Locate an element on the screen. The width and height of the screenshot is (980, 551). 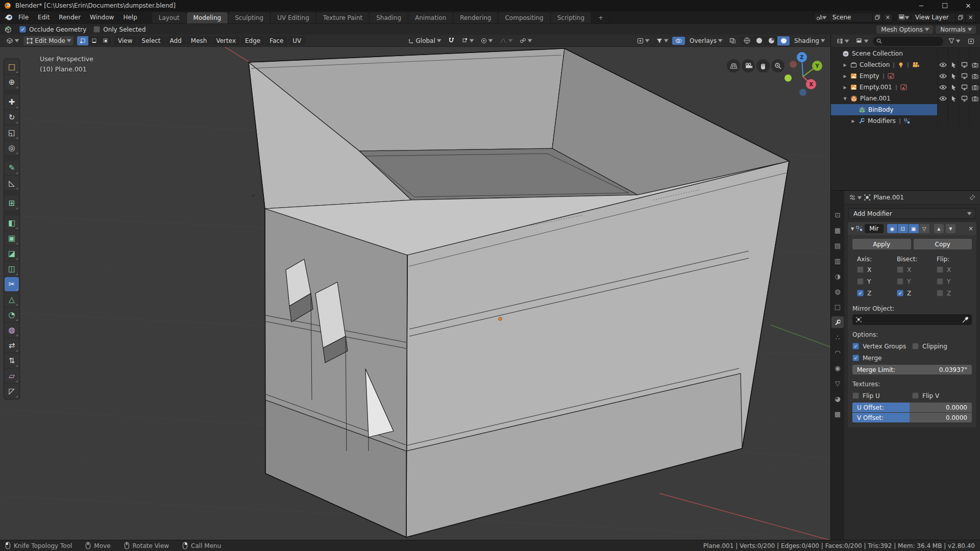
properties-tab-render: ▦ is located at coordinates (838, 231).